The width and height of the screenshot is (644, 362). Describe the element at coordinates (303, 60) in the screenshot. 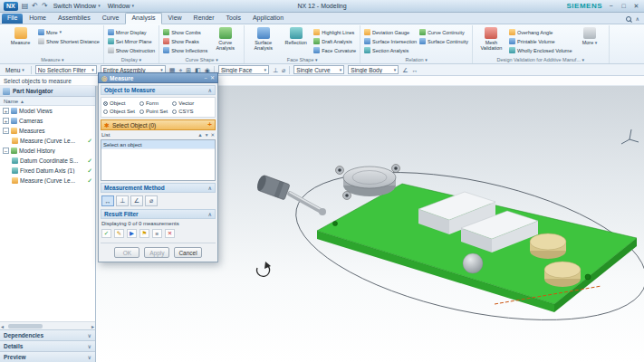

I see `ribbon-group-label-face-shape: Face Shape ▾` at that location.